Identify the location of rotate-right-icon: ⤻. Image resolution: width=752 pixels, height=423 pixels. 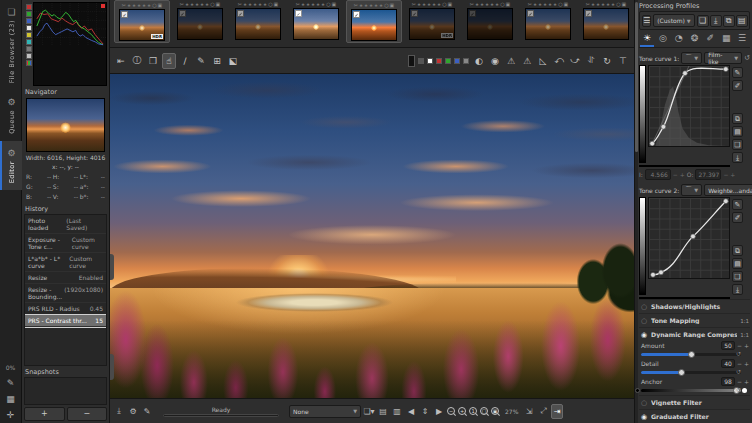
(575, 61).